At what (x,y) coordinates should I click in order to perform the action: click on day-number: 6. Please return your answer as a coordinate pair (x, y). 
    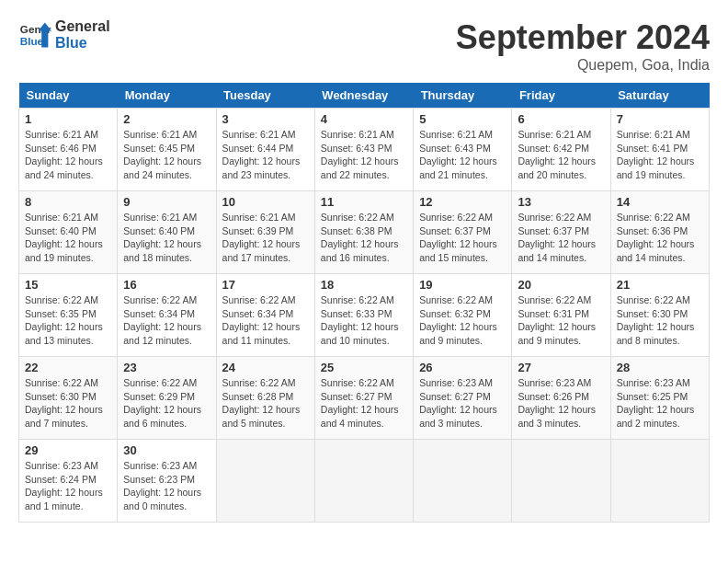
    Looking at the image, I should click on (561, 120).